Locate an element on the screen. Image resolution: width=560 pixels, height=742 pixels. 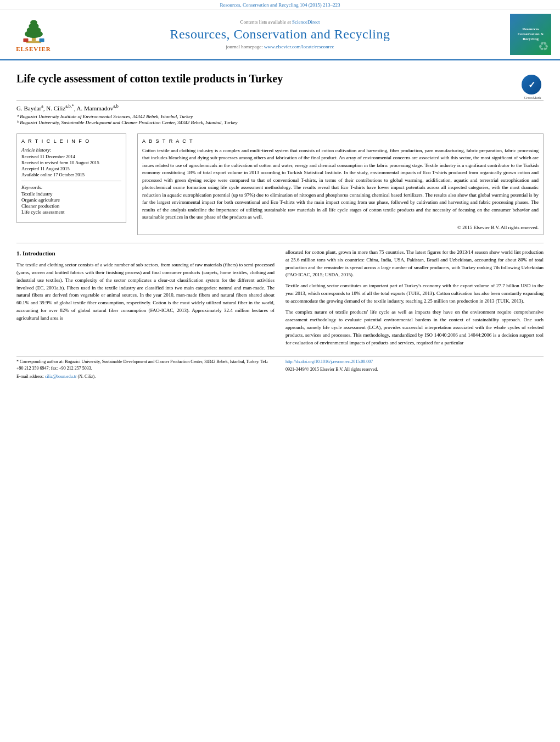
introduction-section: 1. Introduction The textile and clothing… is located at coordinates (280, 297).